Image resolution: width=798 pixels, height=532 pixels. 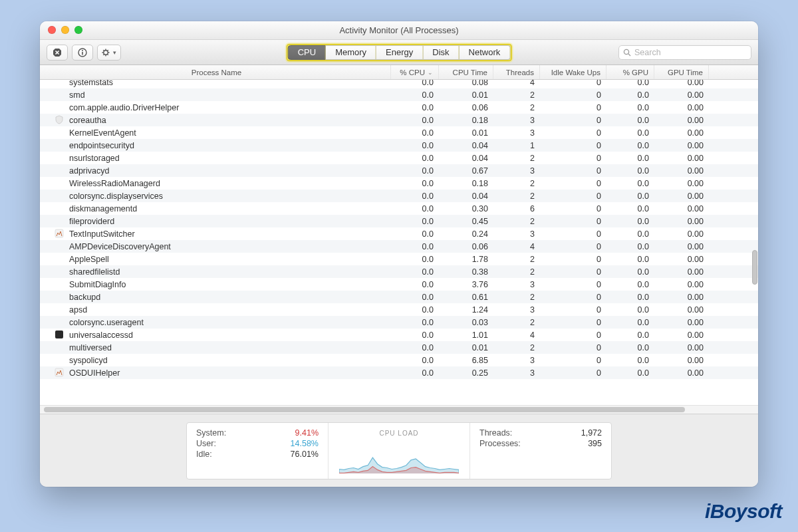 What do you see at coordinates (399, 297) in the screenshot?
I see `table-row: backupd0.00.61200.00.00` at bounding box center [399, 297].